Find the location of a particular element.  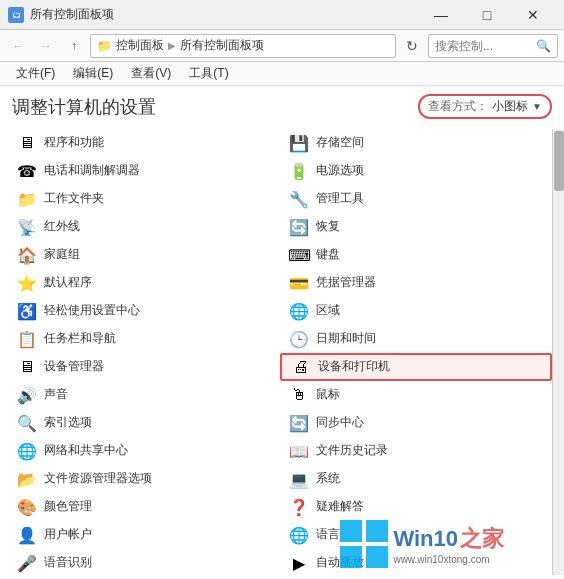

item-icon-20: 🔍 is located at coordinates (27, 423).